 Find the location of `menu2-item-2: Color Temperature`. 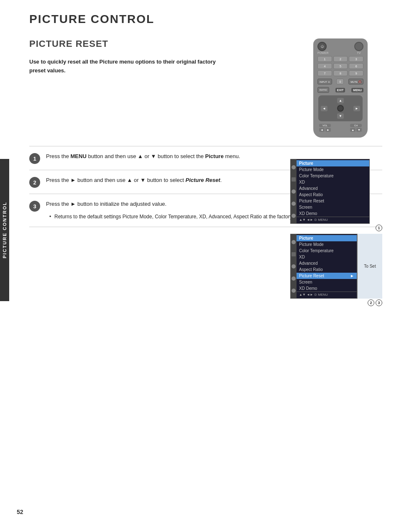

menu2-item-2: Color Temperature is located at coordinates (327, 251).